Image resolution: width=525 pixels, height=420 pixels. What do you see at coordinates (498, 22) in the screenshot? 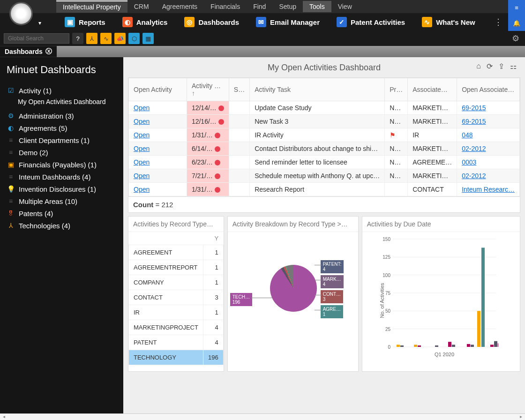
I see `more-icon: ⋮` at bounding box center [498, 22].